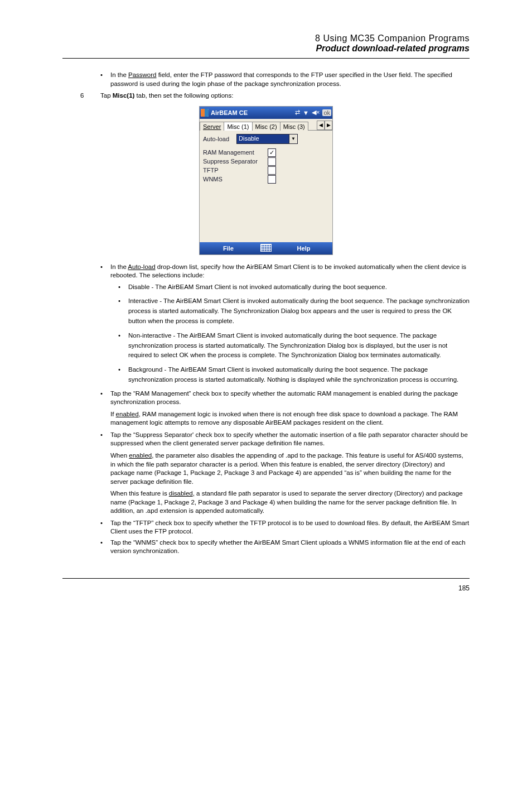 The height and width of the screenshot is (798, 532). Describe the element at coordinates (266, 46) in the screenshot. I see `page-header: 8 Using MC35 Companion Programs Product …` at that location.